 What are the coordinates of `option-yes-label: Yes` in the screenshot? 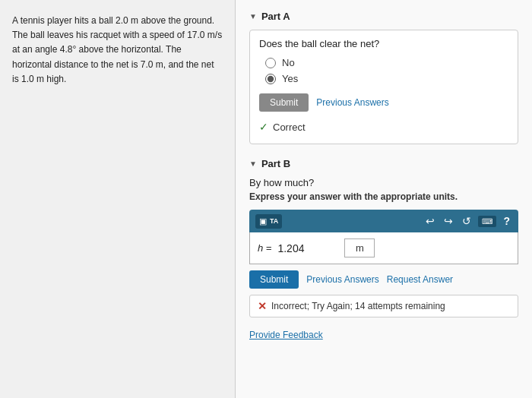 It's located at (290, 79).